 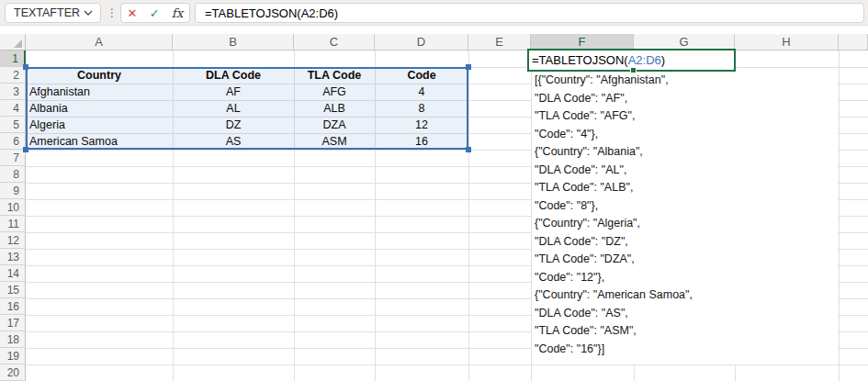 I want to click on enter-icon: ✓, so click(x=154, y=13).